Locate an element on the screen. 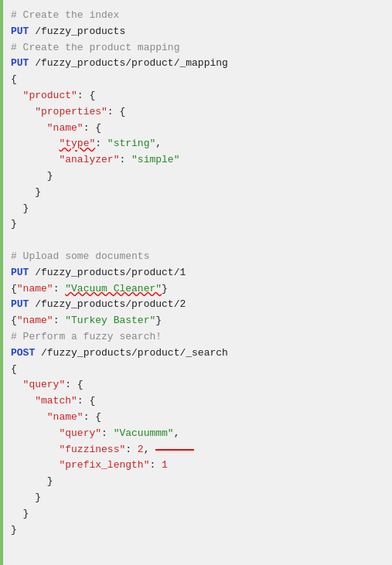 The width and height of the screenshot is (392, 565). json-key: "fuzziness" is located at coordinates (92, 450).